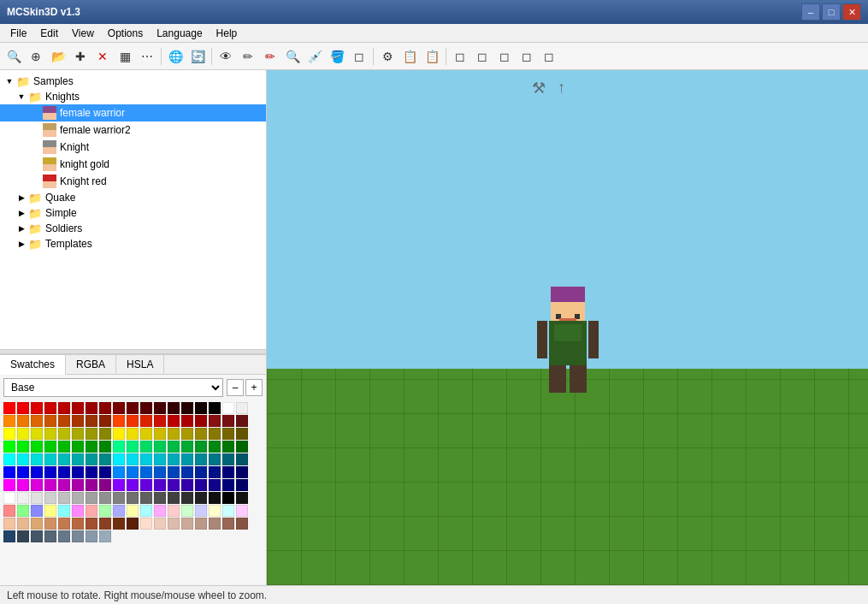 The height and width of the screenshot is (604, 868). What do you see at coordinates (58, 56) in the screenshot?
I see `open-btn: 📂` at bounding box center [58, 56].